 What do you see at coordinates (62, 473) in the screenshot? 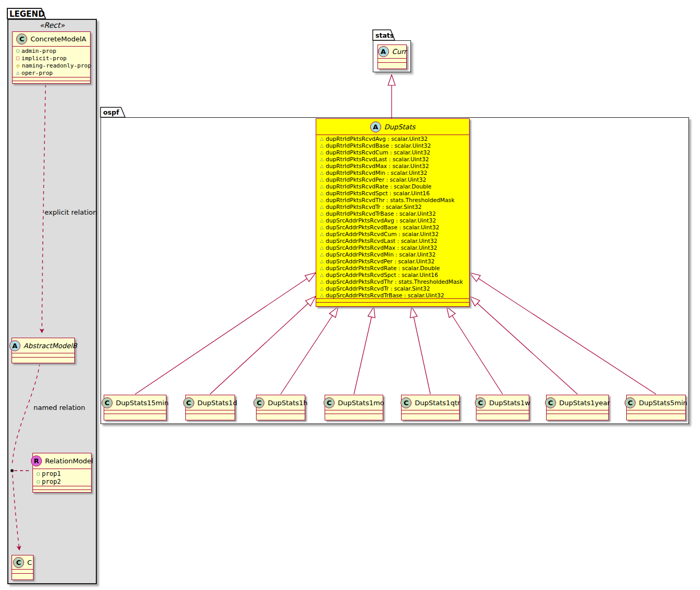
I see `property-row: ○ prop1` at bounding box center [62, 473].